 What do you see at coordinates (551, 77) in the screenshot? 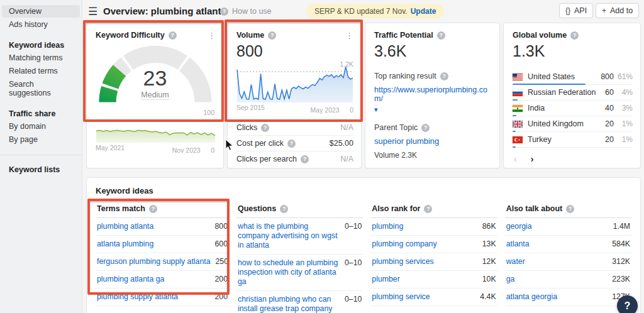
I see `country-name: United States` at bounding box center [551, 77].